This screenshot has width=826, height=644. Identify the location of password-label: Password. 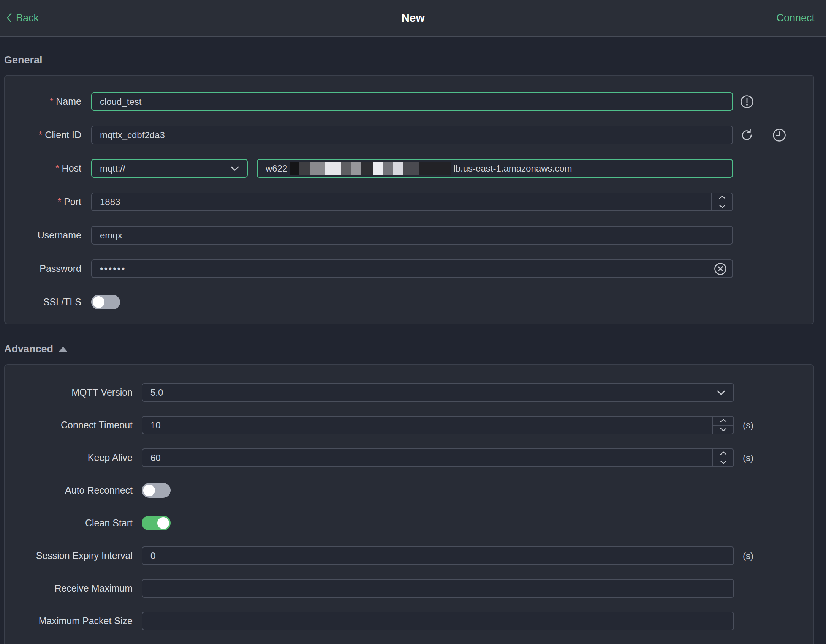
(43, 269).